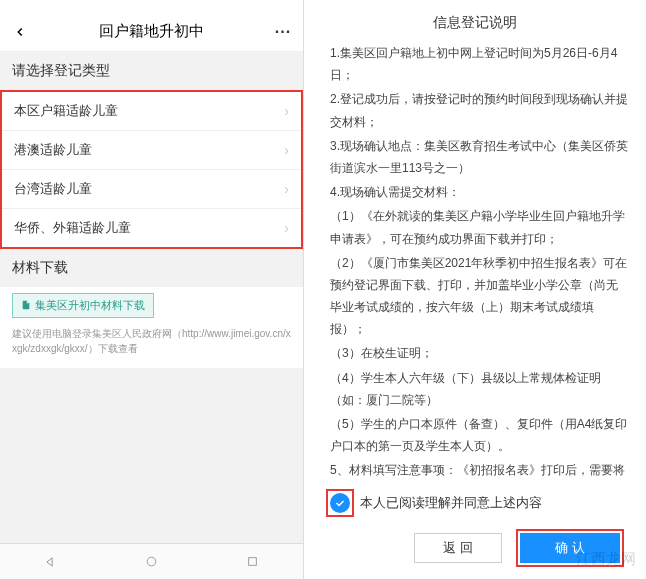 The image size is (646, 579). I want to click on type-list: 本区户籍适龄儿童 › 港澳适龄儿童 › 台湾适龄儿童 › 华侨、外籍适龄儿童 ›, so click(152, 170).